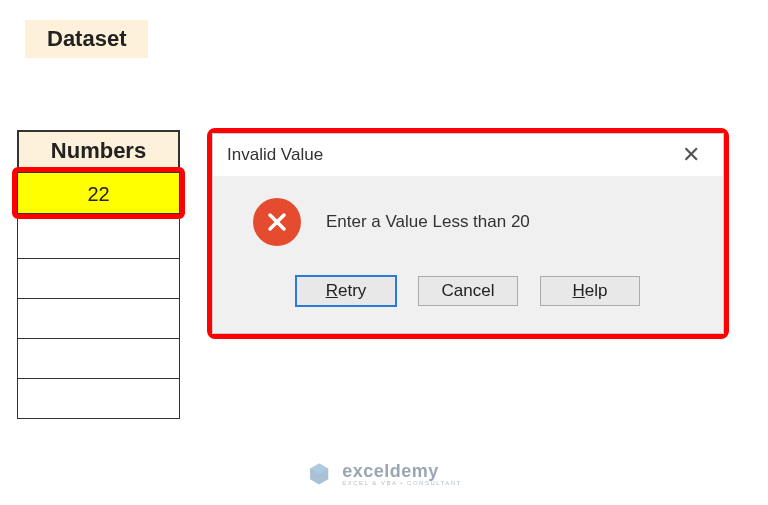  I want to click on error-icon, so click(277, 222).